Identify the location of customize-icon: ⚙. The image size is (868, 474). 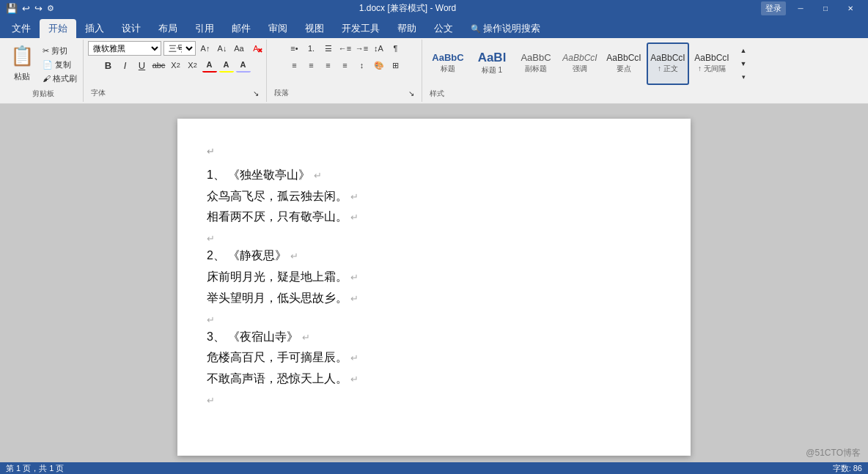
(51, 9).